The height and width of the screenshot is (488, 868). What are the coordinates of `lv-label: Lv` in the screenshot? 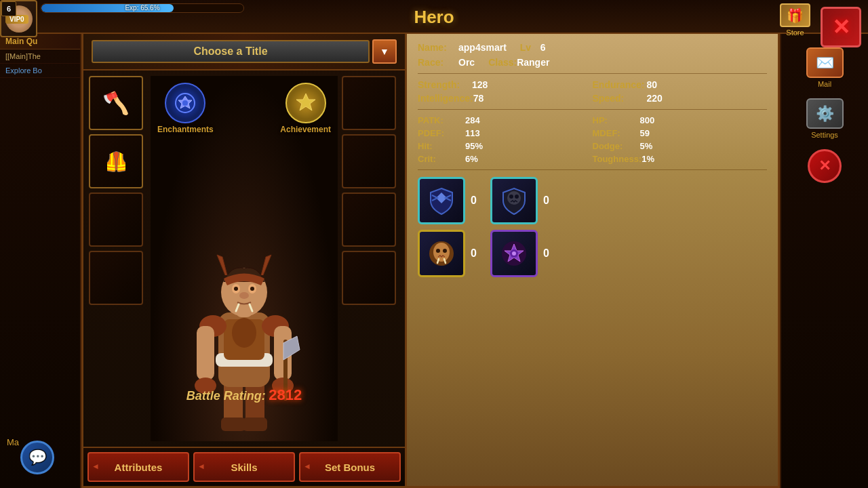 It's located at (530, 47).